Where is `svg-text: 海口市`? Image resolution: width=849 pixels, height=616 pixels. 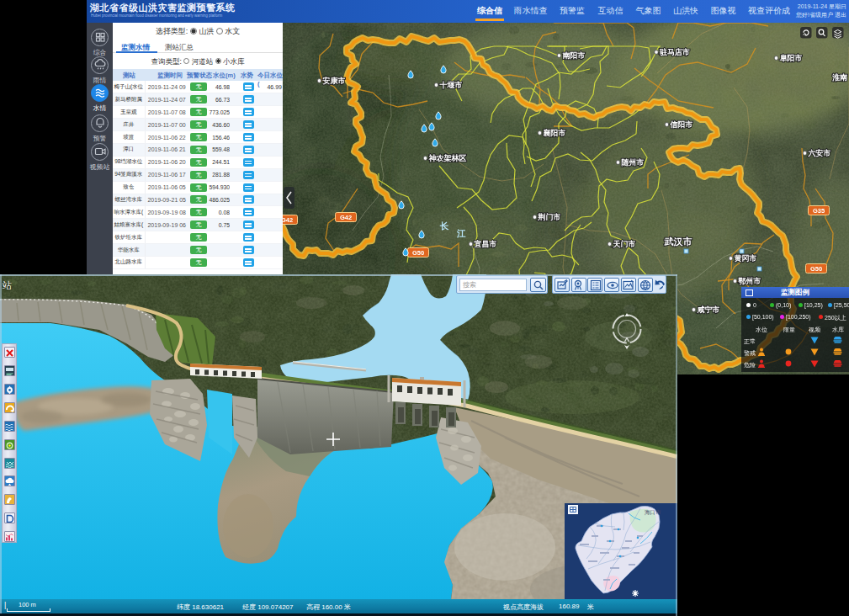
svg-text: 海口市 is located at coordinates (653, 512).